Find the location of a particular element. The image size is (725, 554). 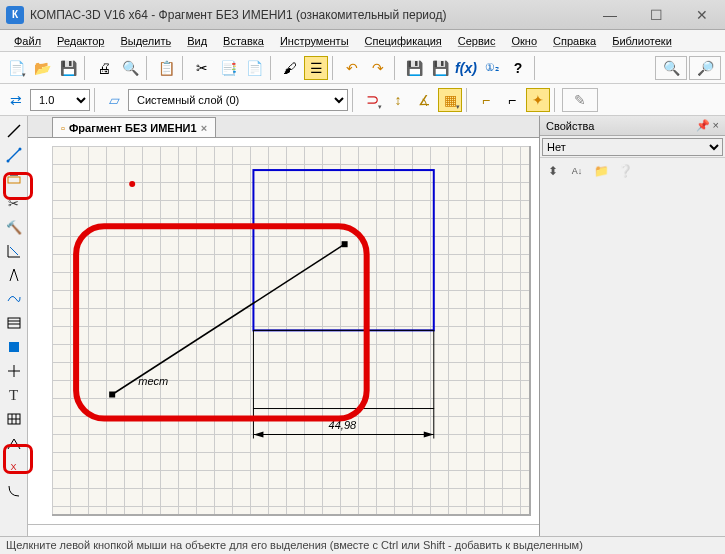

status-text: Щелкните левой кнопкой мыши на объекте д… is located at coordinates (294, 545).